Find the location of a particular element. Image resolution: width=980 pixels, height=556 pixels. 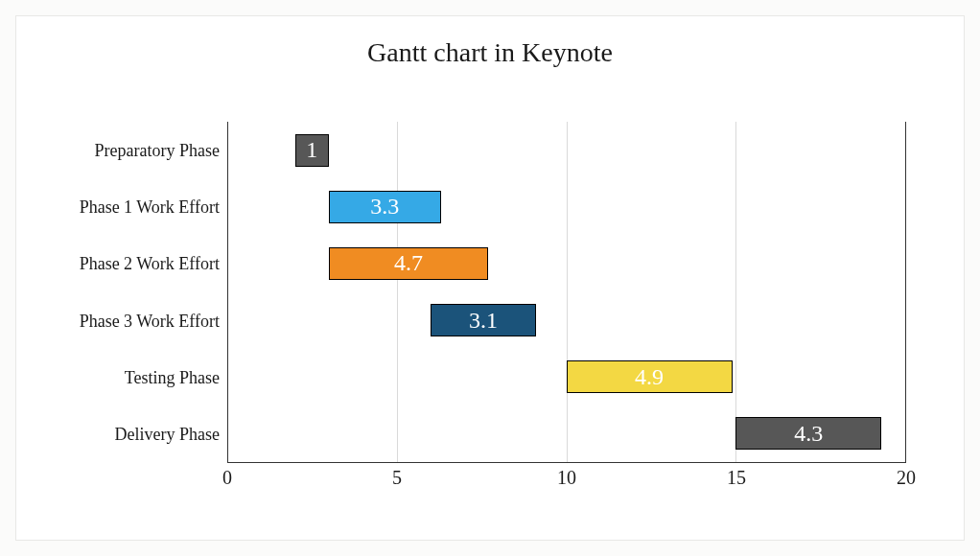

gantt-bar: 4.9 is located at coordinates (650, 377).